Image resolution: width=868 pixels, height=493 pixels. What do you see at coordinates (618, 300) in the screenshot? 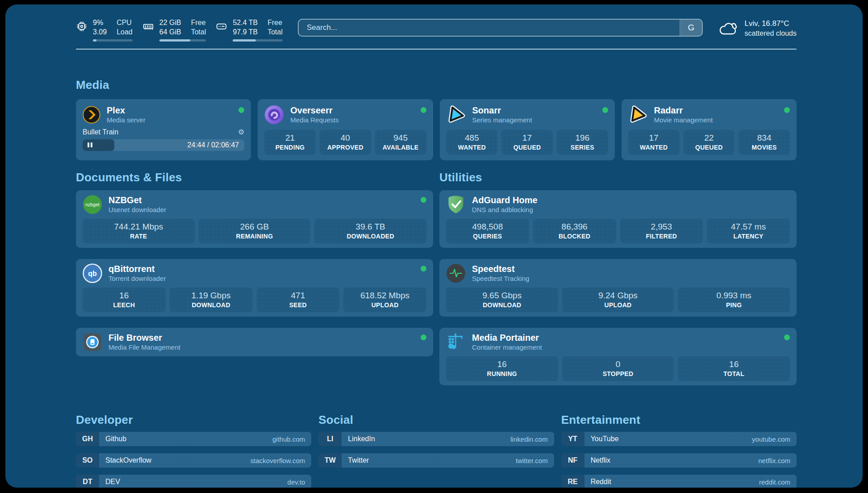
I see `stat-tile: 9.24 Gbps UPLOAD` at bounding box center [618, 300].